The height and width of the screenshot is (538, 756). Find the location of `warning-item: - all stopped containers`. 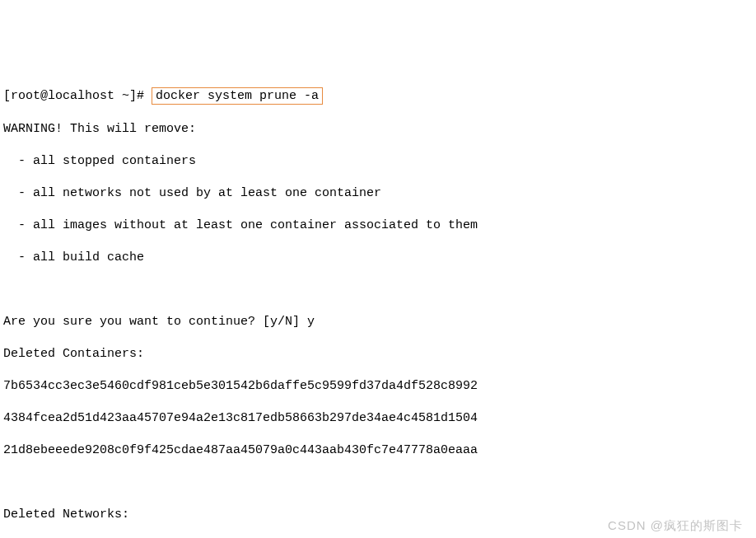

warning-item: - all stopped containers is located at coordinates (378, 161).